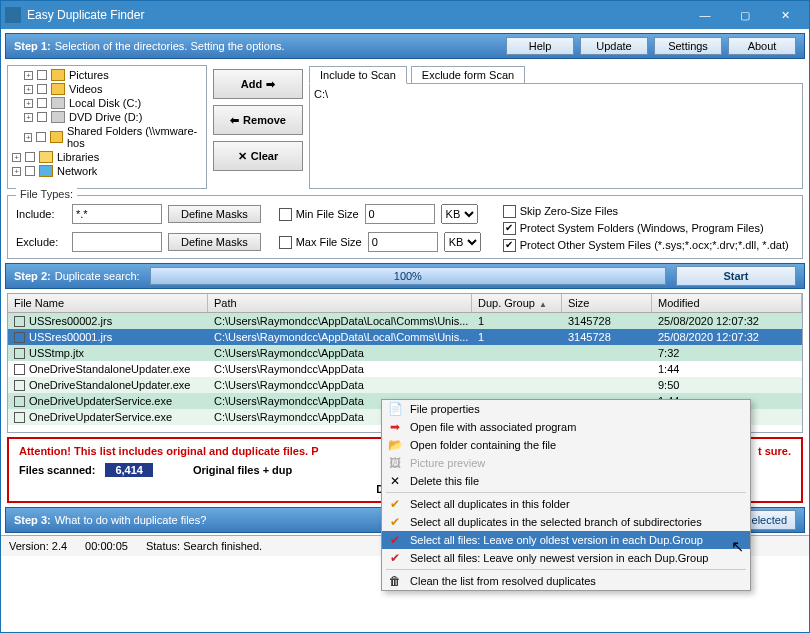 The image size is (810, 633). I want to click on status-time: 00:00:05, so click(106, 546).